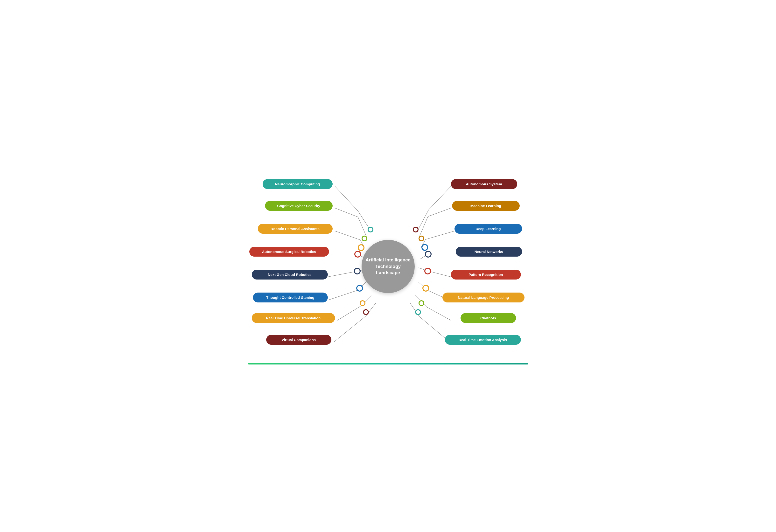 This screenshot has height=532, width=776. Describe the element at coordinates (371, 230) in the screenshot. I see `connector-teal-top` at that location.